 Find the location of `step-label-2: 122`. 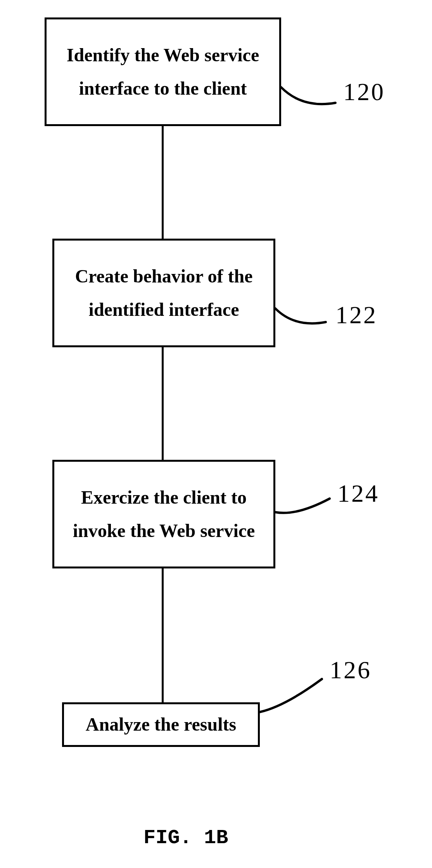

step-label-2: 122 is located at coordinates (356, 315).